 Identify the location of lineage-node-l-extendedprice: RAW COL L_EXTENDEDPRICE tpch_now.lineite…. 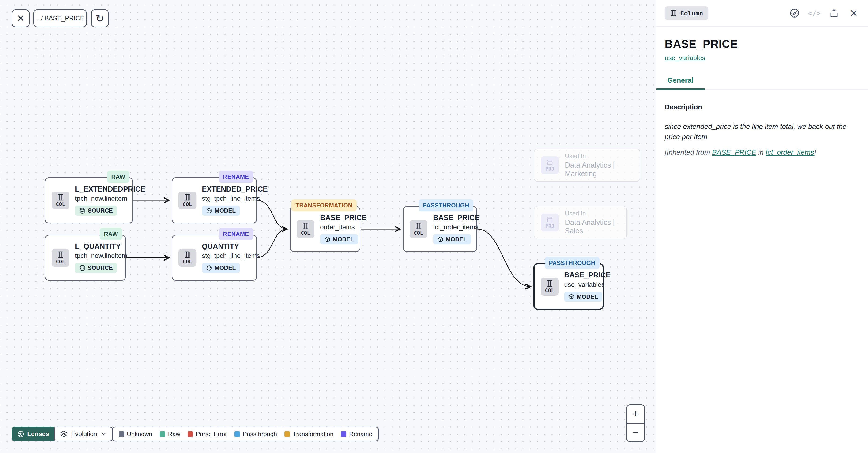
(89, 200).